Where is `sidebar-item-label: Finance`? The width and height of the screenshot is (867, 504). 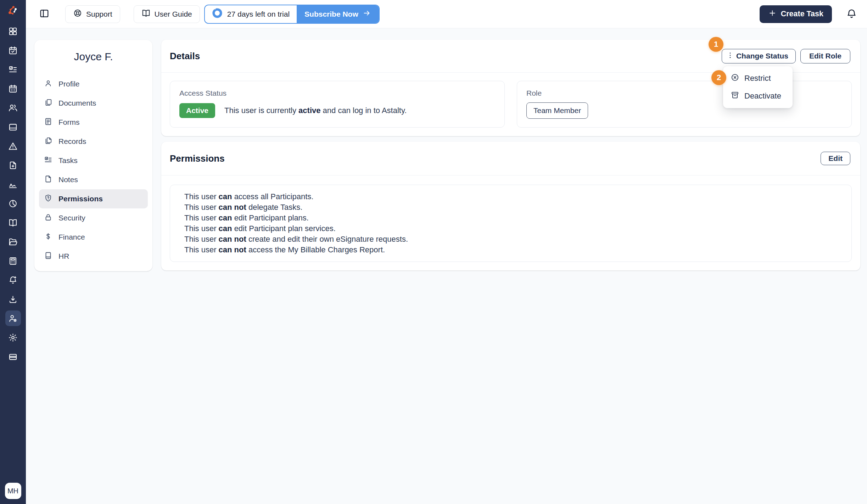
sidebar-item-label: Finance is located at coordinates (72, 237).